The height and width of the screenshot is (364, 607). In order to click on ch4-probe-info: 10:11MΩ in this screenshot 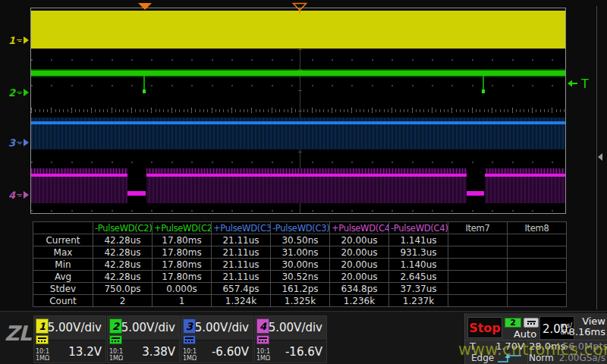, I will do `click(263, 355)`.